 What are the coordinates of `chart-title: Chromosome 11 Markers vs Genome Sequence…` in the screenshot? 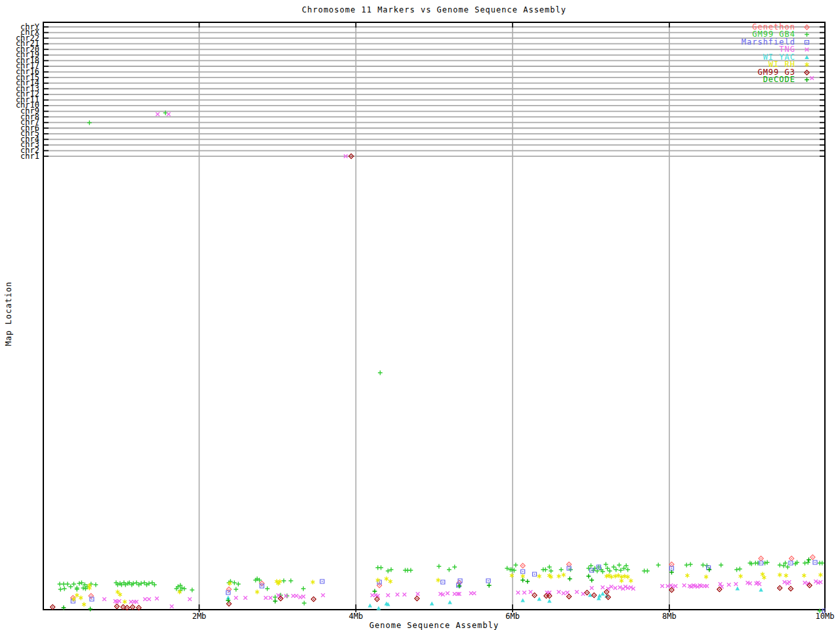 It's located at (434, 10).